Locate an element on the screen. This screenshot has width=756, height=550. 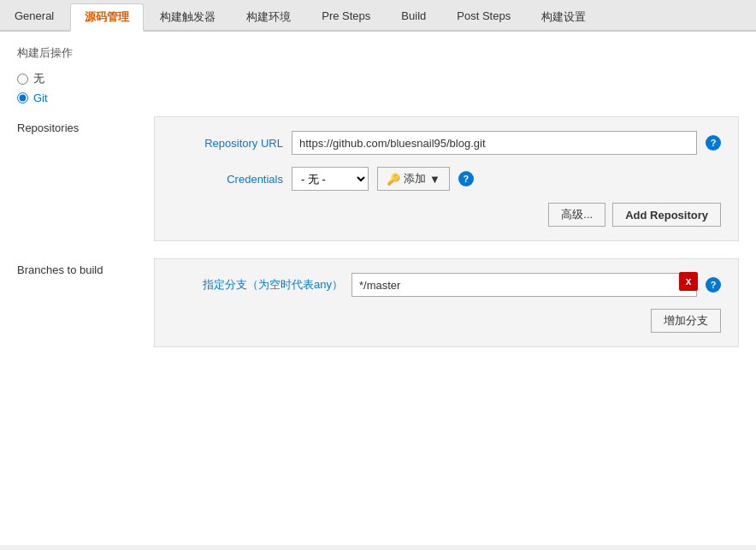
radio-none-label: 无 is located at coordinates (39, 79).